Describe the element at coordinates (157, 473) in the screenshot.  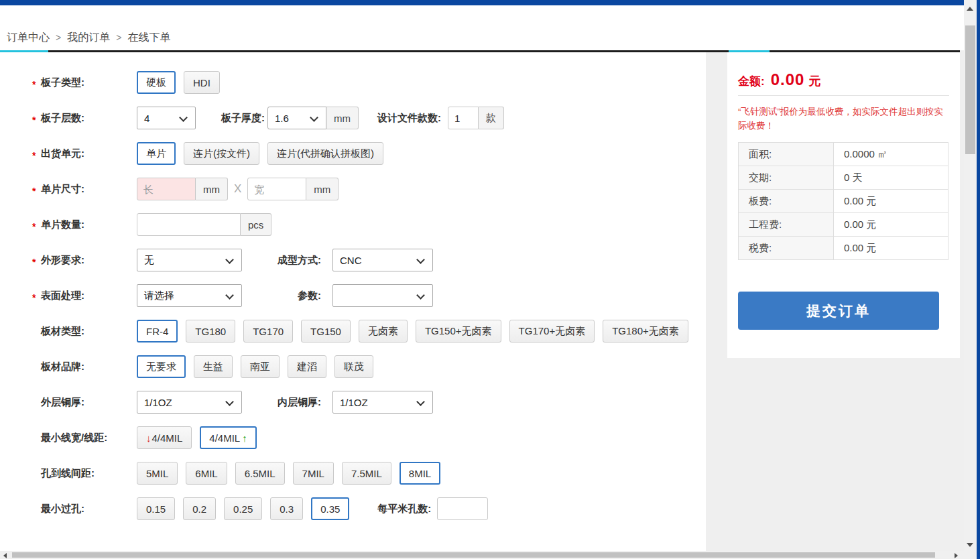
I see `hole-clearance-option: 5MIL` at that location.